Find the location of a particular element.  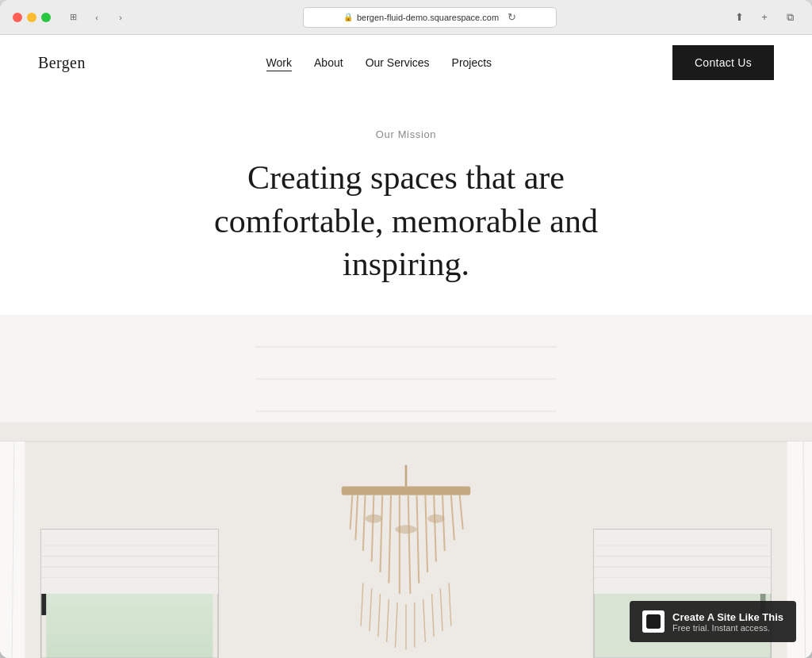

squarespace-banner-subtitle: Free trial. Instant access. is located at coordinates (728, 628).